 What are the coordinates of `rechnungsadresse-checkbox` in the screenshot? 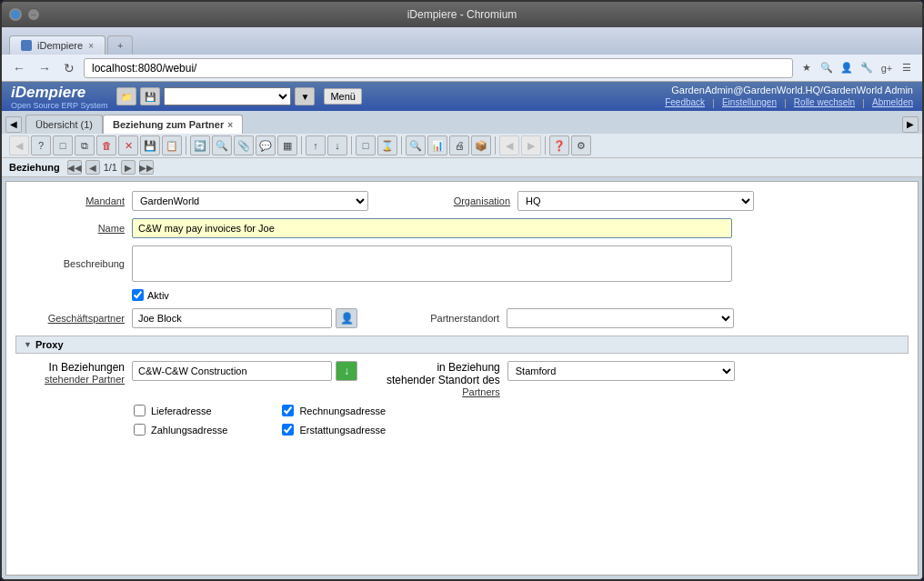 It's located at (287, 411).